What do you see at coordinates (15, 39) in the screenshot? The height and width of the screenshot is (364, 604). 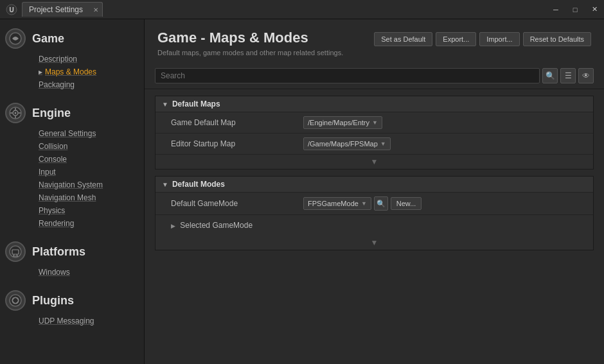 I see `game-icon` at bounding box center [15, 39].